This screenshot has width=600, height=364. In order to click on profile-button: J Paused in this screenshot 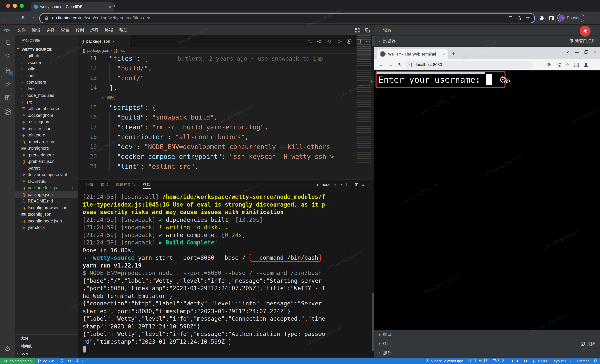, I will do `click(571, 18)`.